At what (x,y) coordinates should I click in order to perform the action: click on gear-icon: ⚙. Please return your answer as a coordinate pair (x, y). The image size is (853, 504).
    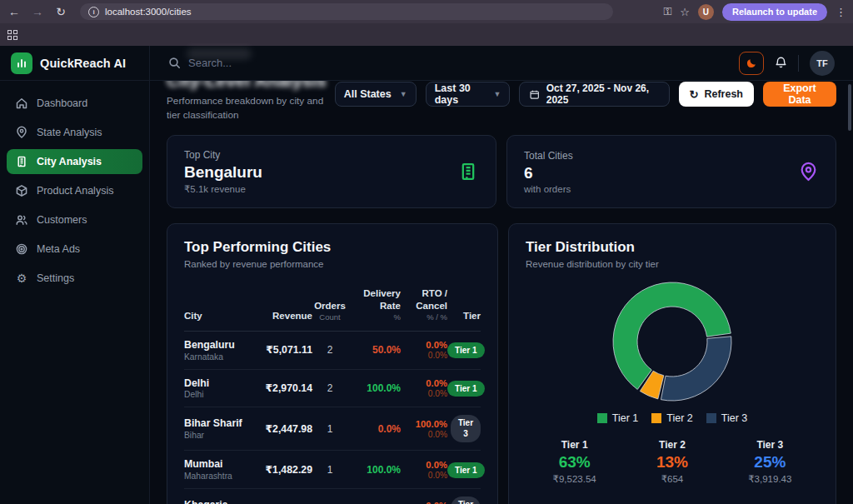
    Looking at the image, I should click on (22, 278).